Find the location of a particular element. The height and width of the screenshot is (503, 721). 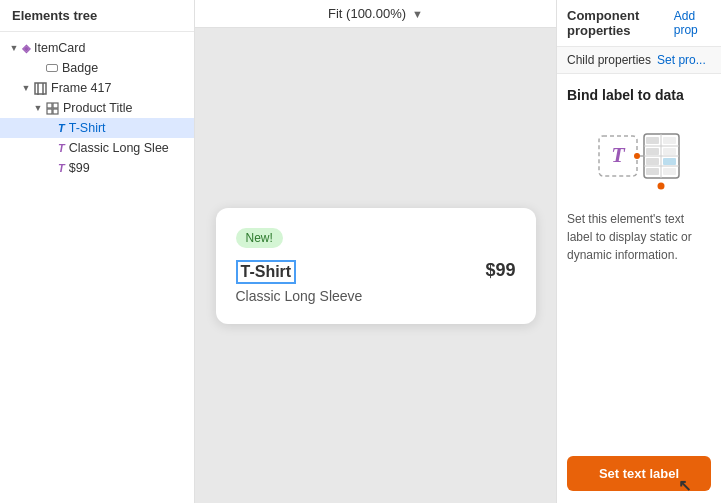

tree-item-frame417: ▼ Frame 417 is located at coordinates (97, 88).